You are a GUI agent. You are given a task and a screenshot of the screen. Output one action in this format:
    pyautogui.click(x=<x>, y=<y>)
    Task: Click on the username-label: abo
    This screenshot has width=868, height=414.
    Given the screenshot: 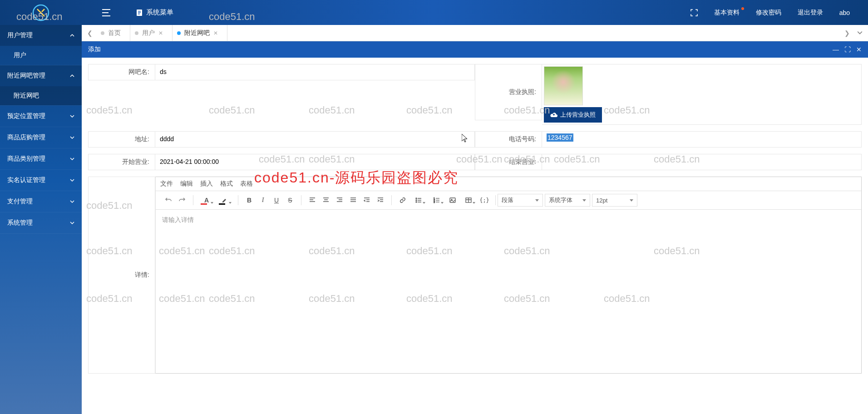 What is the action you would take?
    pyautogui.click(x=844, y=13)
    